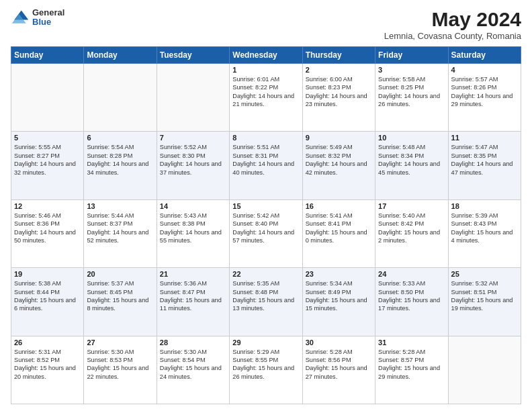 This screenshot has width=532, height=411. What do you see at coordinates (485, 206) in the screenshot?
I see `day-number-18: 18` at bounding box center [485, 206].